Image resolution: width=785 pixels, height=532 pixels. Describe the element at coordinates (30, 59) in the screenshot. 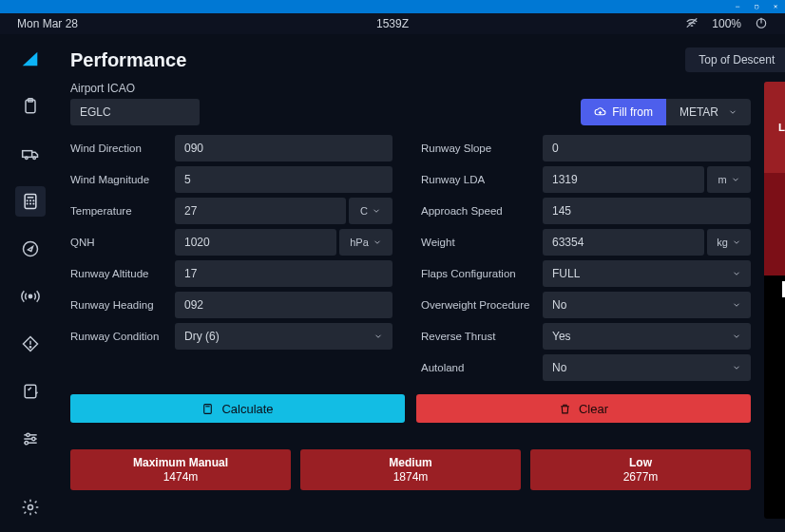

I see `app-logo-icon` at that location.